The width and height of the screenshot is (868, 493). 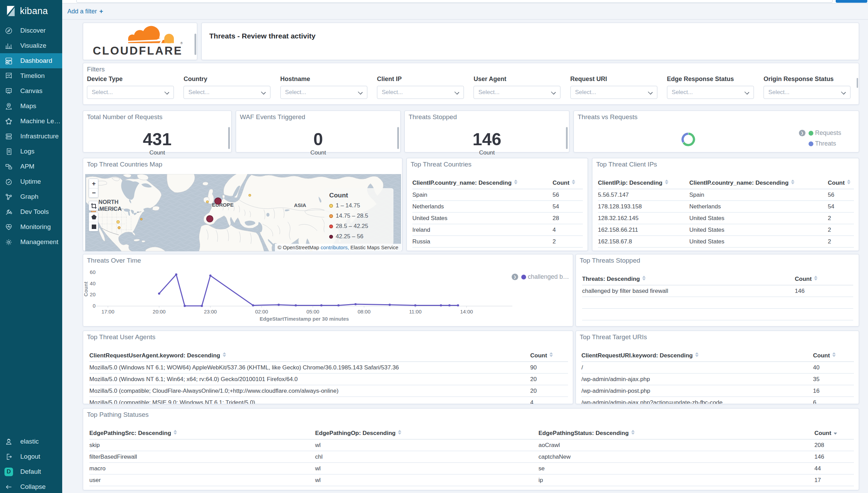 I want to click on sidebar-item-graph: Graph, so click(x=31, y=197).